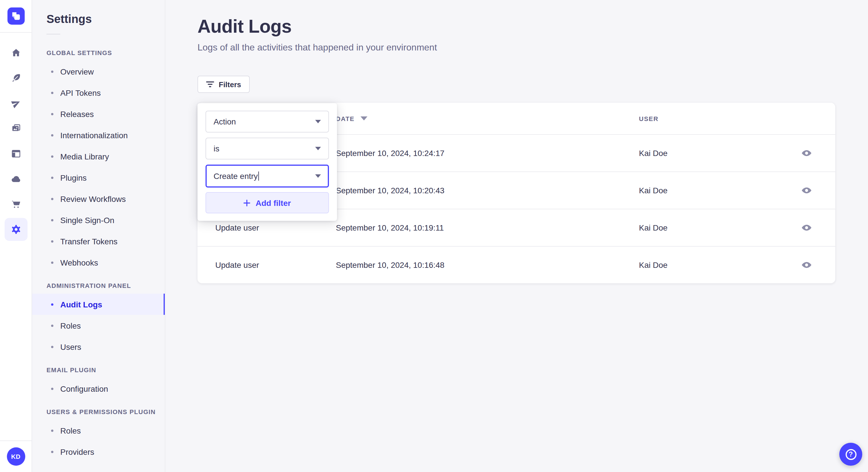  I want to click on subnav-item-releases: Releases, so click(98, 114).